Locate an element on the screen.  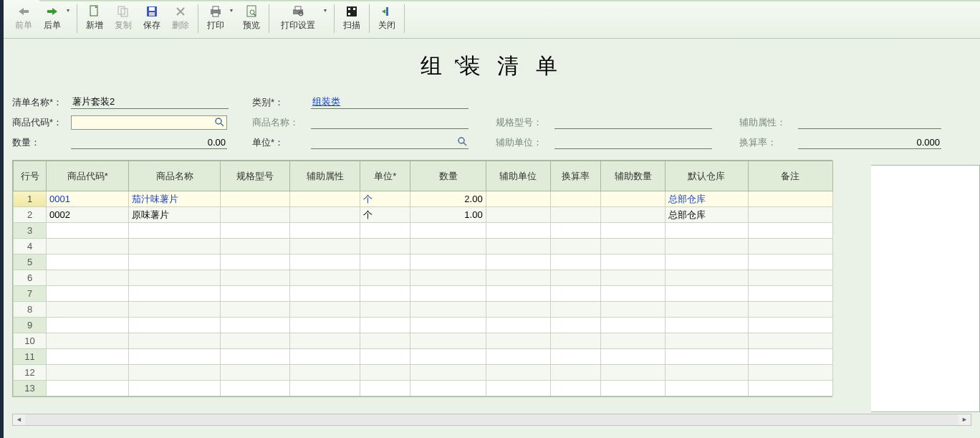
col-remark: 备注 is located at coordinates (790, 176).